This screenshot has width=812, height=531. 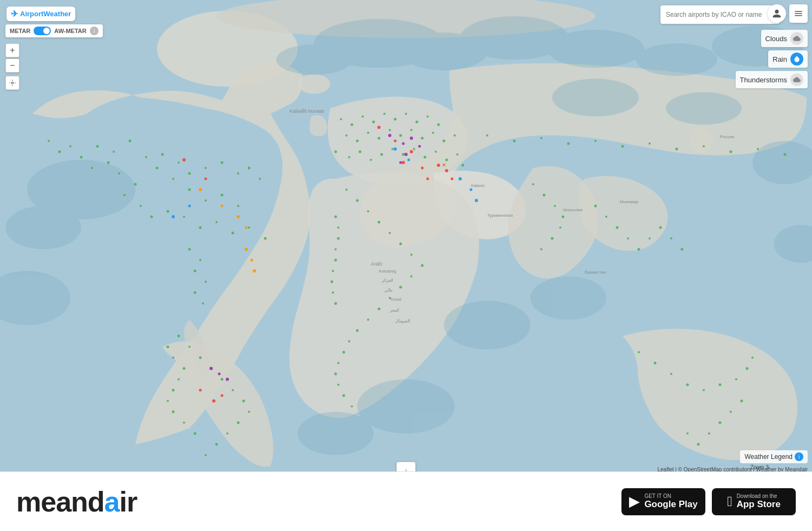 I want to click on logo: ✈ AirportWeather, so click(x=41, y=14).